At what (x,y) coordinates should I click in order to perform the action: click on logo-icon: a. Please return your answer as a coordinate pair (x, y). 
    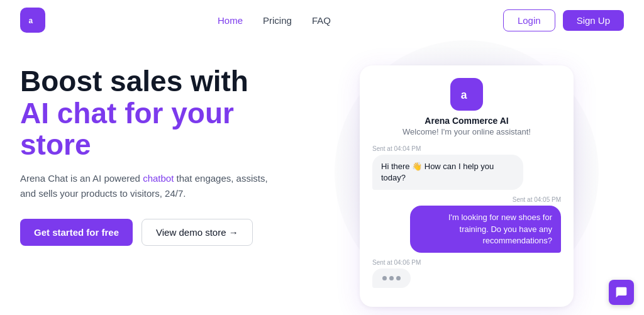
    Looking at the image, I should click on (33, 20).